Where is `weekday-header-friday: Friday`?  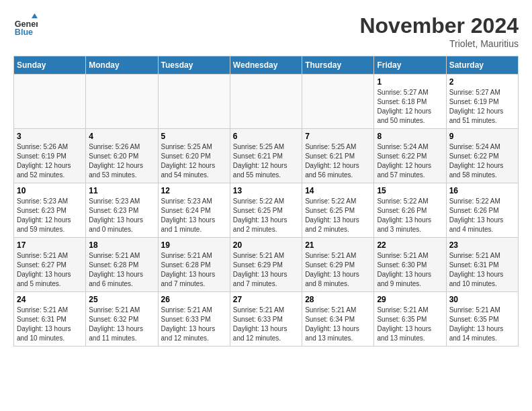
weekday-header-friday: Friday is located at coordinates (410, 66).